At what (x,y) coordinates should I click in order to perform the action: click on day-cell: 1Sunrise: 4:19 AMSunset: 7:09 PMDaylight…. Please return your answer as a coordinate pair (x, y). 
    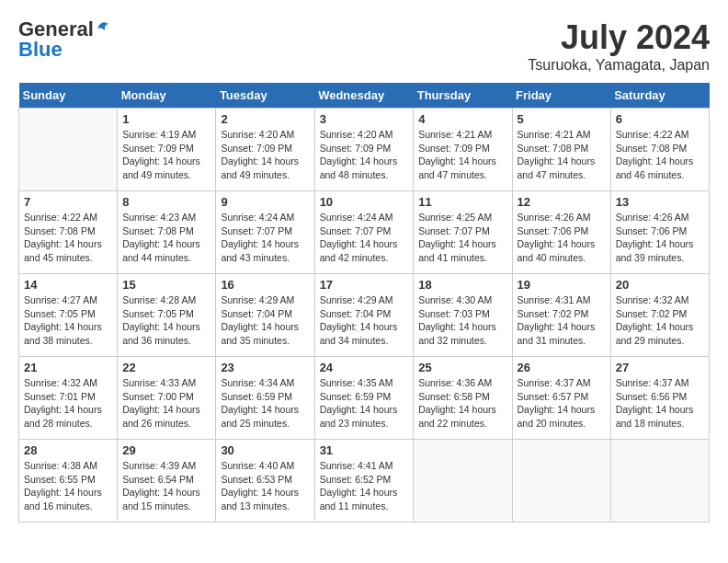
    Looking at the image, I should click on (167, 150).